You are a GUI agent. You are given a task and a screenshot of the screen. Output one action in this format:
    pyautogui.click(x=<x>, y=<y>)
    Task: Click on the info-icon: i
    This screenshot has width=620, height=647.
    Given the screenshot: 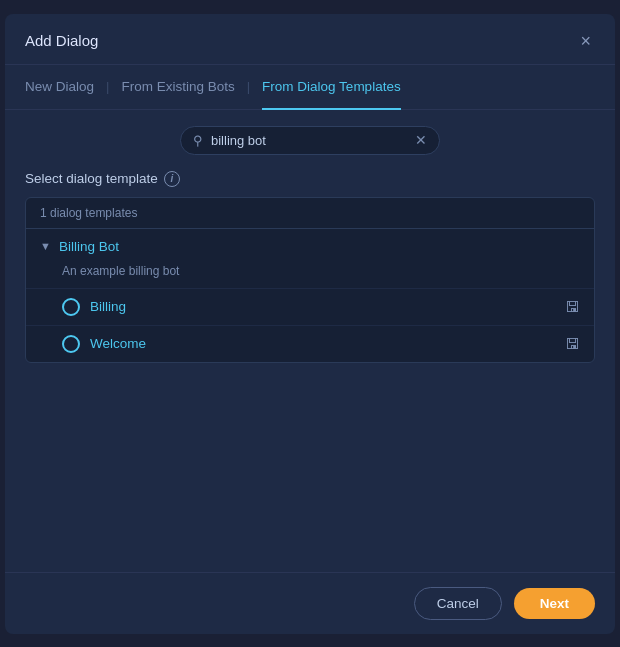 What is the action you would take?
    pyautogui.click(x=172, y=179)
    